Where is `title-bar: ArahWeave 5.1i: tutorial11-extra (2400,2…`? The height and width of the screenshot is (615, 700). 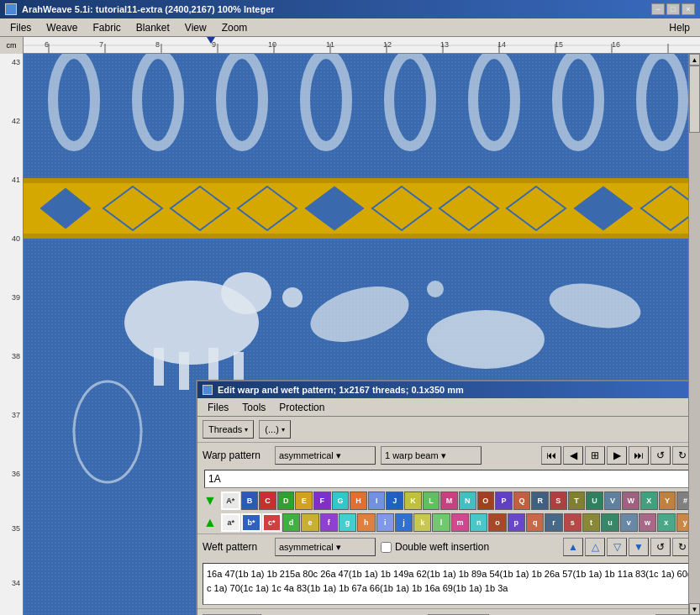 title-bar: ArahWeave 5.1i: tutorial11-extra (2400,2… is located at coordinates (350, 9).